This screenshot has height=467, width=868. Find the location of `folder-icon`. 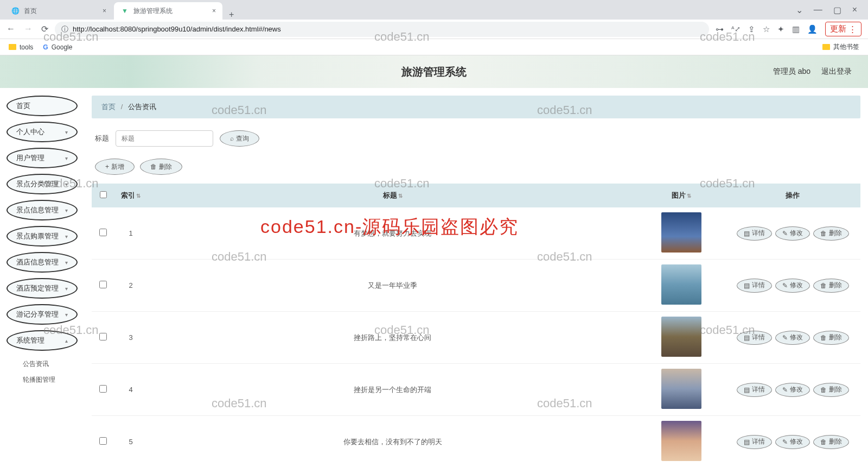

folder-icon is located at coordinates (826, 47).